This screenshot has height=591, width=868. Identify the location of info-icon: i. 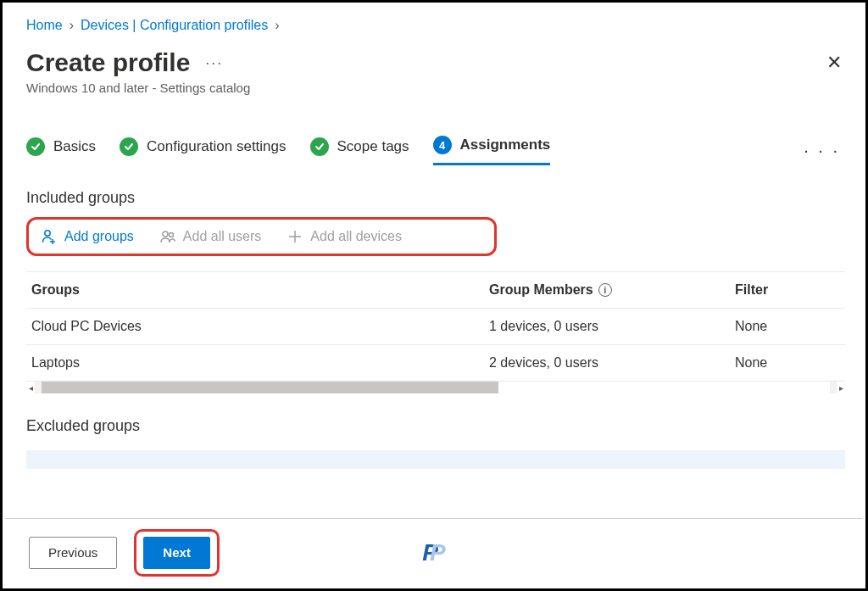
(605, 290).